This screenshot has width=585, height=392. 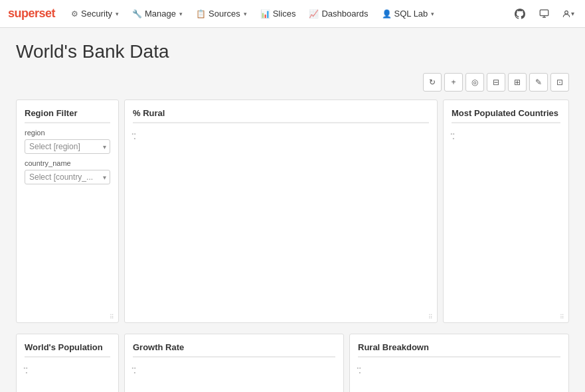 What do you see at coordinates (539, 82) in the screenshot?
I see `edit-button: ✎` at bounding box center [539, 82].